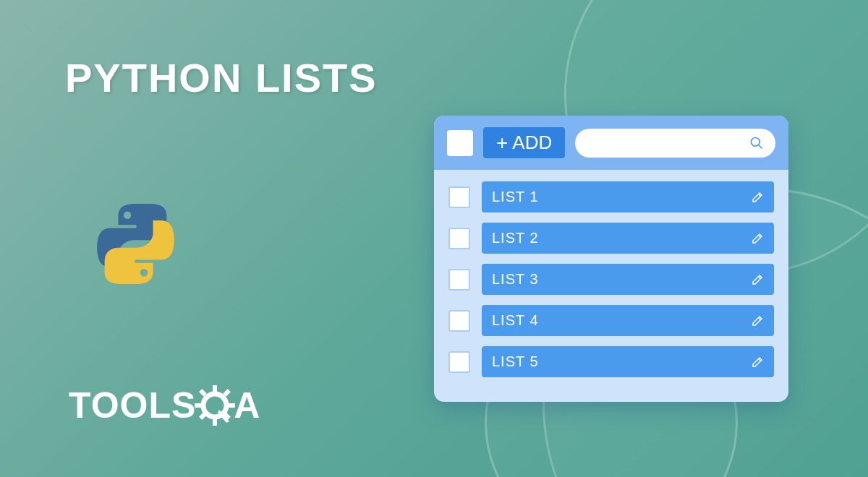 The height and width of the screenshot is (477, 868). What do you see at coordinates (502, 143) in the screenshot?
I see `plus-icon: +` at bounding box center [502, 143].